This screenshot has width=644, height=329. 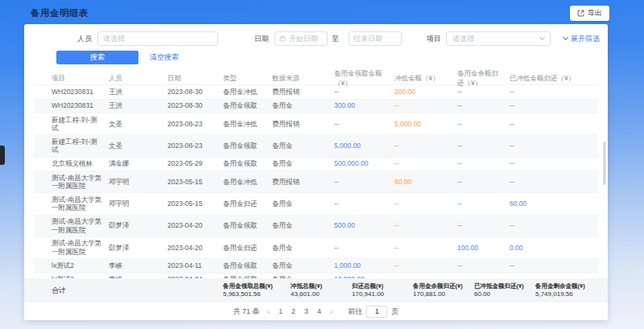 What do you see at coordinates (566, 294) in the screenshot?
I see `total-value: 5,749,019.56` at bounding box center [566, 294].